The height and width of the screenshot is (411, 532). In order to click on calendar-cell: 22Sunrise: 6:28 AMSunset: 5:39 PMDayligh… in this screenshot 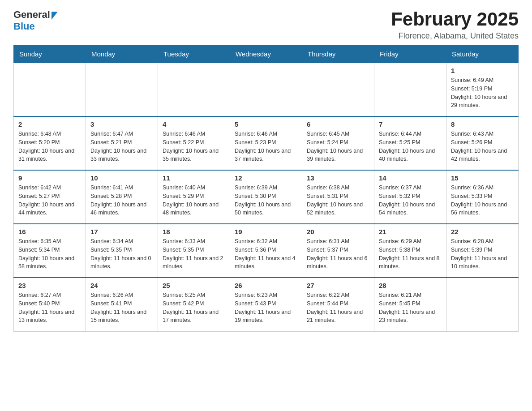, I will do `click(483, 251)`.